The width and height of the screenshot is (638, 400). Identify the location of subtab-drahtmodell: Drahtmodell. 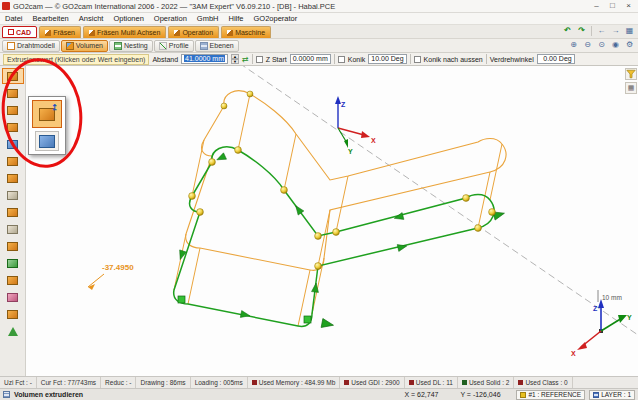
(31, 46).